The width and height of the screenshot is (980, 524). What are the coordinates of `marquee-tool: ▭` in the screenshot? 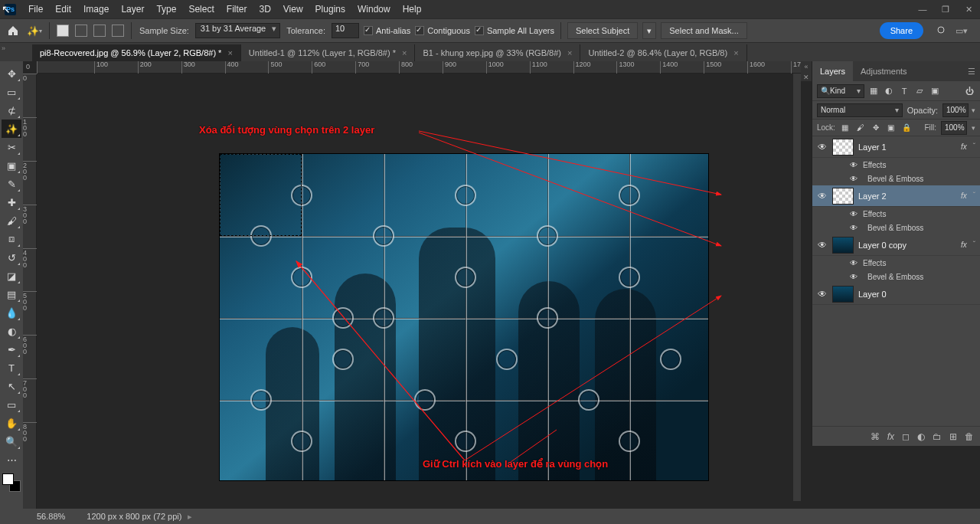 It's located at (11, 92).